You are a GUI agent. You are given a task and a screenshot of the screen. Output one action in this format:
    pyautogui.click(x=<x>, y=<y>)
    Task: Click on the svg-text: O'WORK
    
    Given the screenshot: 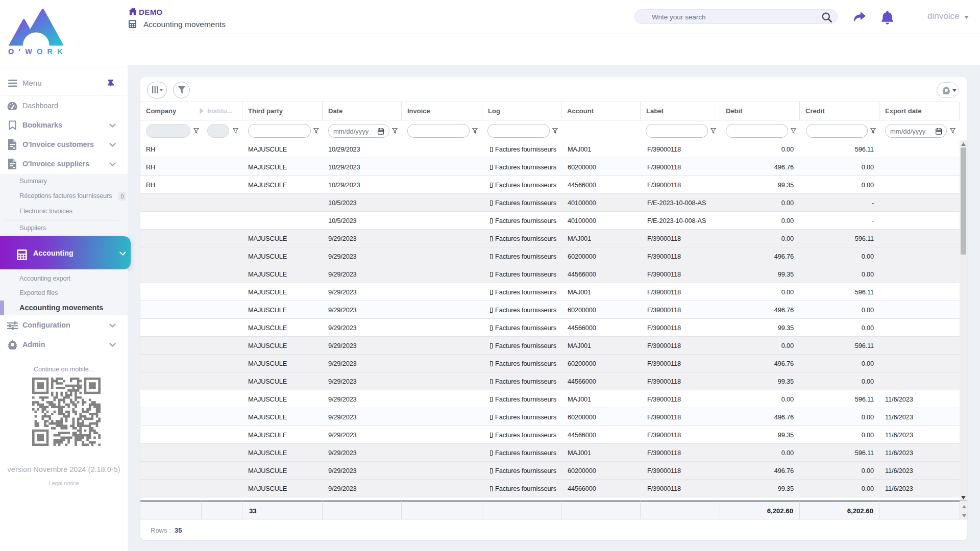 What is the action you would take?
    pyautogui.click(x=38, y=52)
    